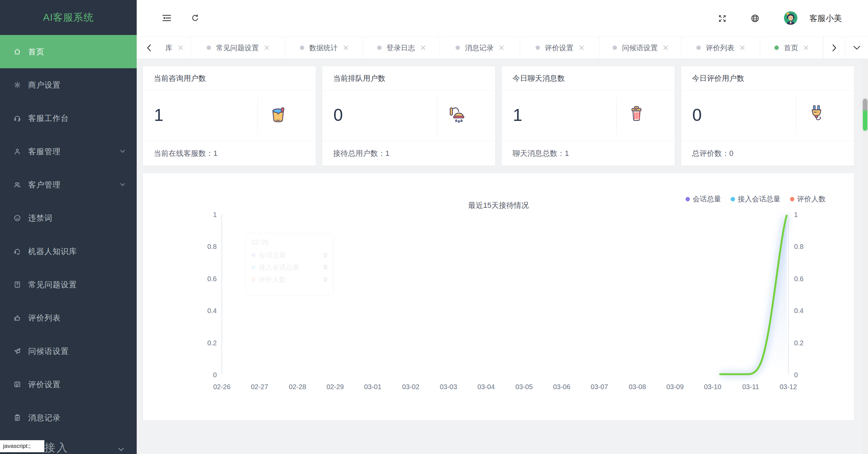 The image size is (868, 454). Describe the element at coordinates (238, 48) in the screenshot. I see `tab-faq-settings: 常见问题设置` at that location.